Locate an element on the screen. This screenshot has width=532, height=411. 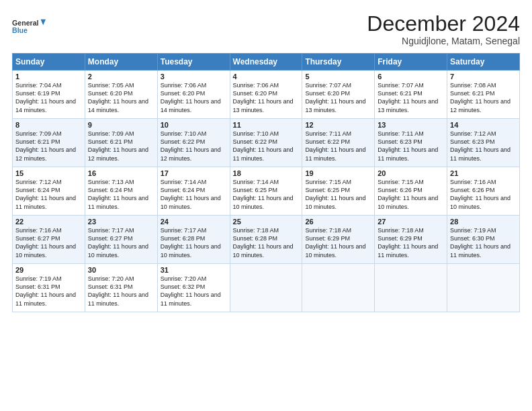
calendar-cell: 4 Sunrise: 7:06 AMSunset: 6:20 PMDayligh… is located at coordinates (266, 95).